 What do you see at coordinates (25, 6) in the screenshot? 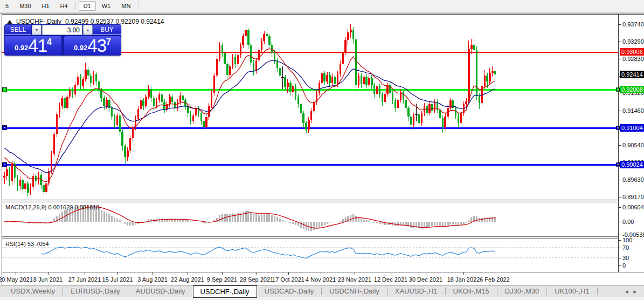
I see `timeframe-button-M30: M30` at bounding box center [25, 6].